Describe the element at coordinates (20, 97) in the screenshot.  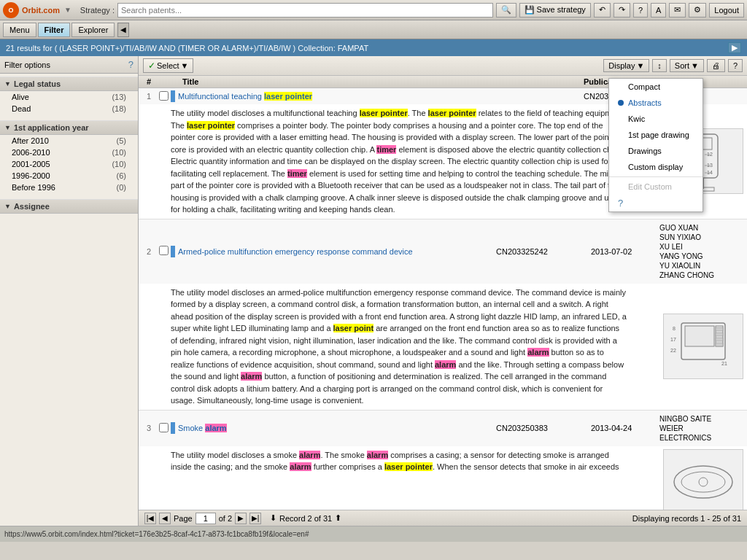
I see `alive-label: Alive` at that location.